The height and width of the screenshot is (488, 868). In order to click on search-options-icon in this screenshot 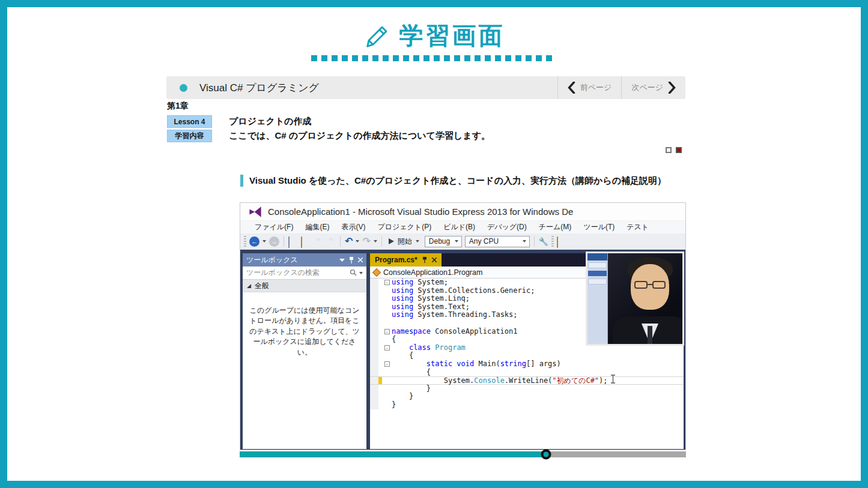, I will do `click(361, 273)`.